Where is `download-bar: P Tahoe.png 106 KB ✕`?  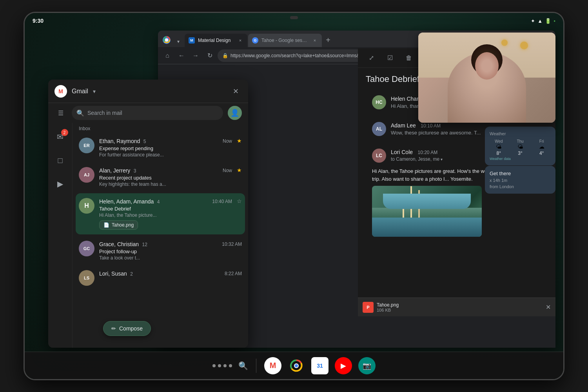
download-bar: P Tahoe.png 106 KB ✕ is located at coordinates (457, 307).